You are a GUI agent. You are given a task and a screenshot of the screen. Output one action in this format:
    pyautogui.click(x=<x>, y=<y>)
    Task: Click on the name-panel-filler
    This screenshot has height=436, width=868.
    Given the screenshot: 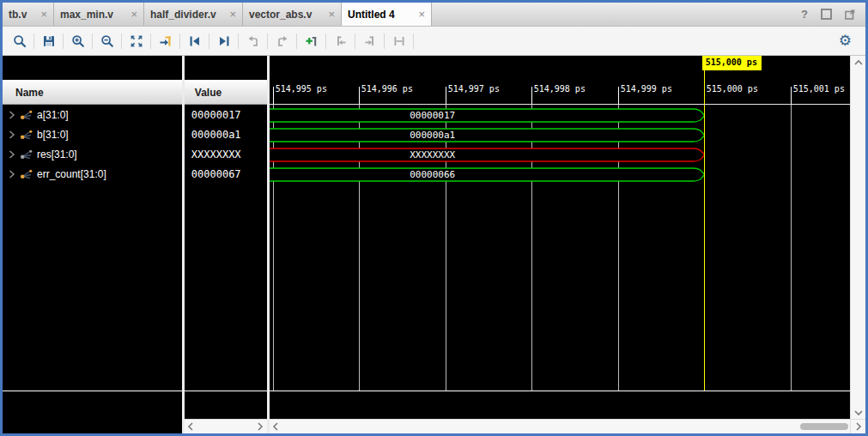 What is the action you would take?
    pyautogui.click(x=93, y=412)
    